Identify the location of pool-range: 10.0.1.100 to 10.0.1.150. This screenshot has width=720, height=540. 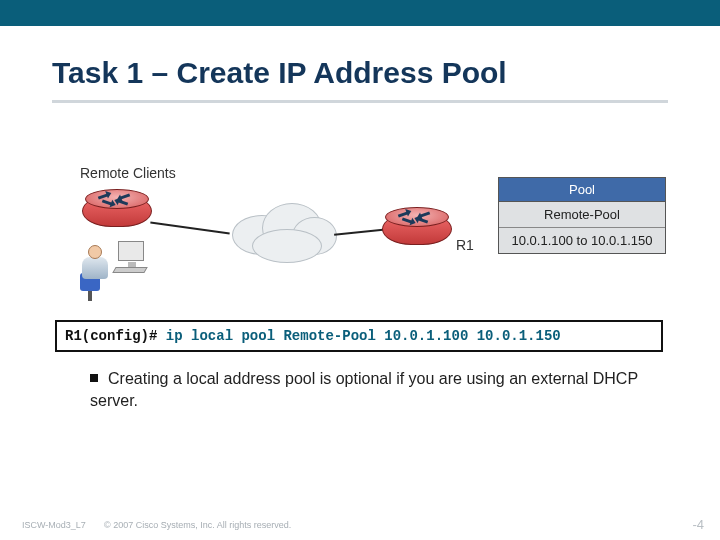
(582, 240).